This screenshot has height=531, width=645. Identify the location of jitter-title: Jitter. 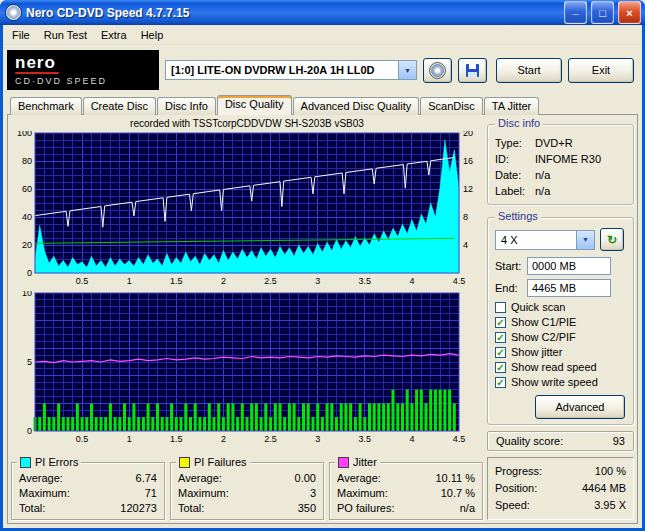
(365, 462).